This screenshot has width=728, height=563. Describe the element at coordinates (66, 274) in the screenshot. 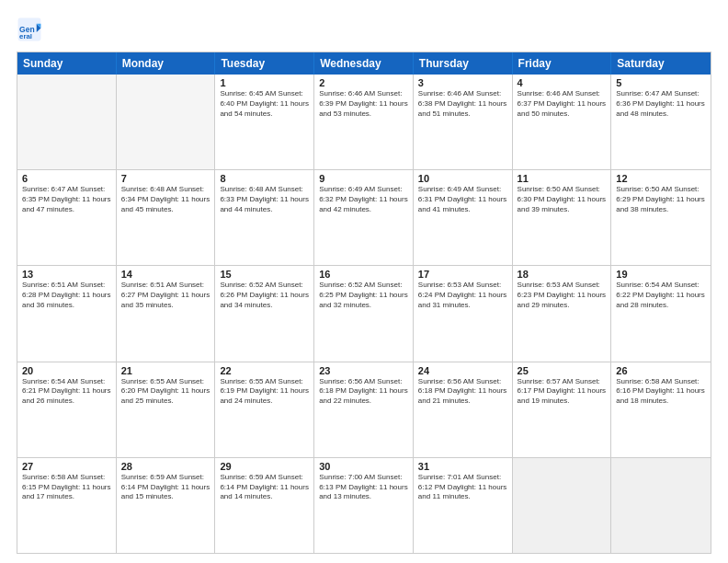

I see `day-number: 13` at that location.